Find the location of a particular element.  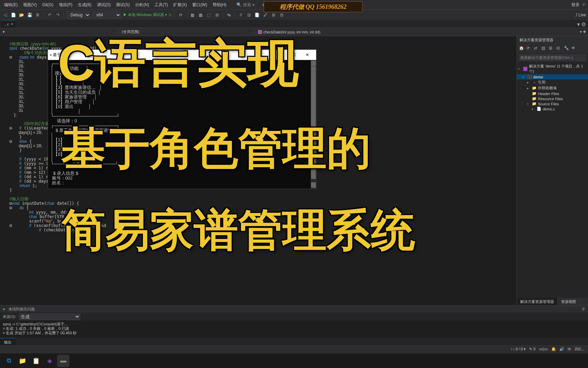

ad-banner: 程序代做 QQ 1561968262 is located at coordinates (313, 7).